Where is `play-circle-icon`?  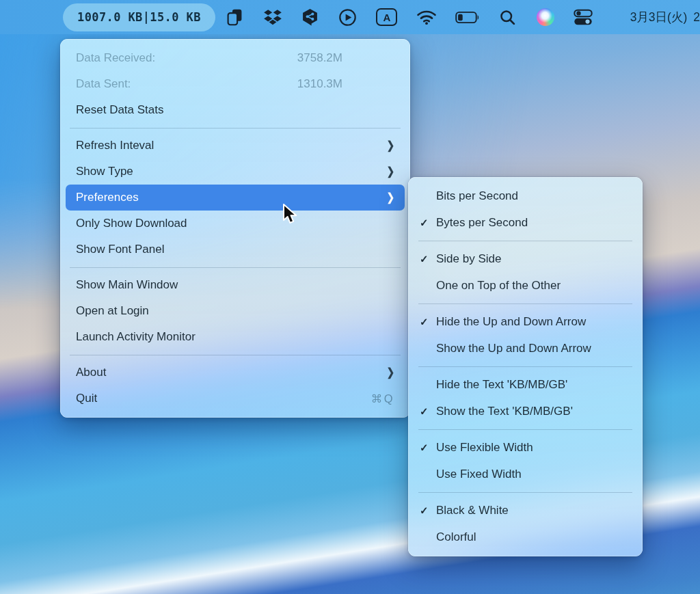 play-circle-icon is located at coordinates (348, 17).